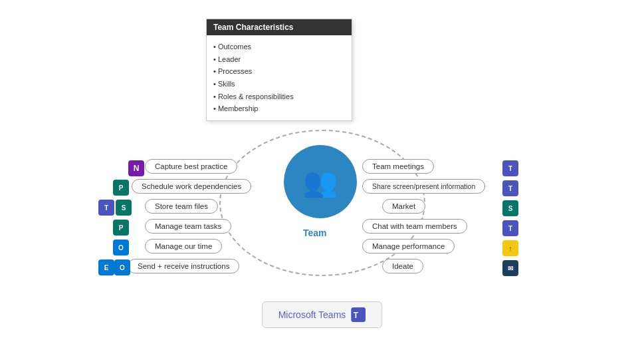 Image resolution: width=644 pixels, height=340 pixels. What do you see at coordinates (510, 268) in the screenshot?
I see `mail-icon: ✉` at bounding box center [510, 268].